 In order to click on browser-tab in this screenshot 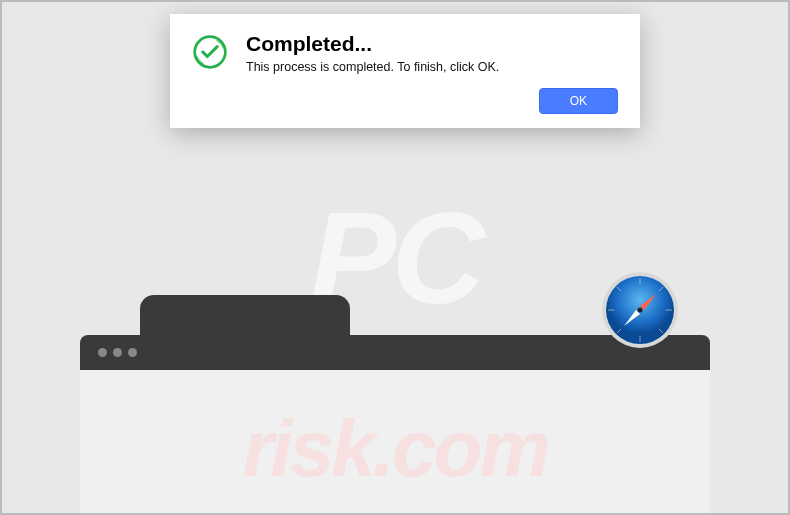, I will do `click(245, 315)`.